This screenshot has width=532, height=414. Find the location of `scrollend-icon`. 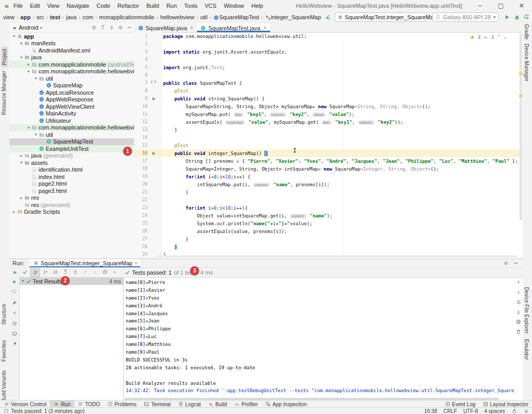

scrollend-icon is located at coordinates (518, 312).